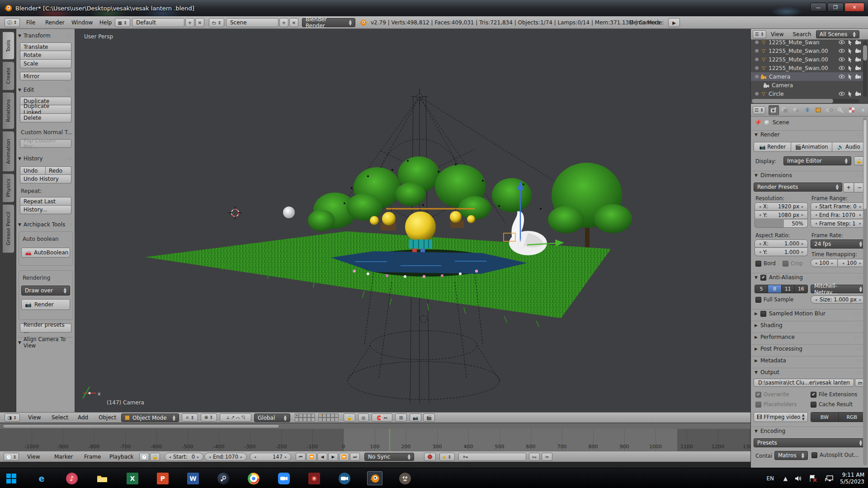  Describe the element at coordinates (375, 426) in the screenshot. I see `timeline-scrollbar` at that location.